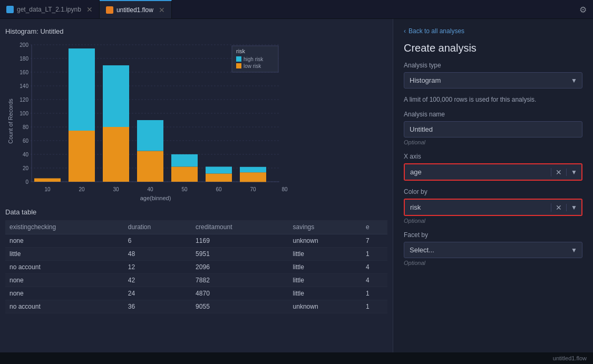 The image size is (593, 364). I want to click on chart-title: Histogram: Untitled, so click(194, 32).